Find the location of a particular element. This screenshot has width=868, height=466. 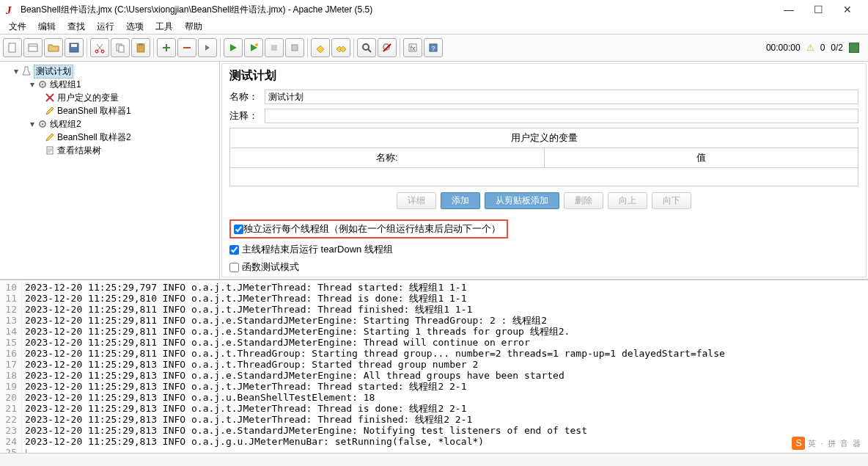

functional-test-checkbox is located at coordinates (235, 267).